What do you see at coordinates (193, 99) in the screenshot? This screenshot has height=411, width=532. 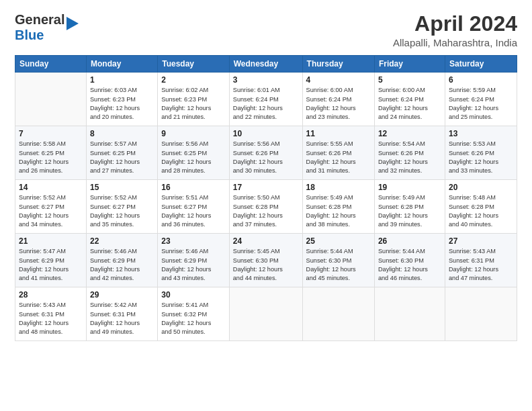 I see `table-row: 2Sunrise: 6:02 AM Sunset: 6:23 PM Daylig…` at bounding box center [193, 99].